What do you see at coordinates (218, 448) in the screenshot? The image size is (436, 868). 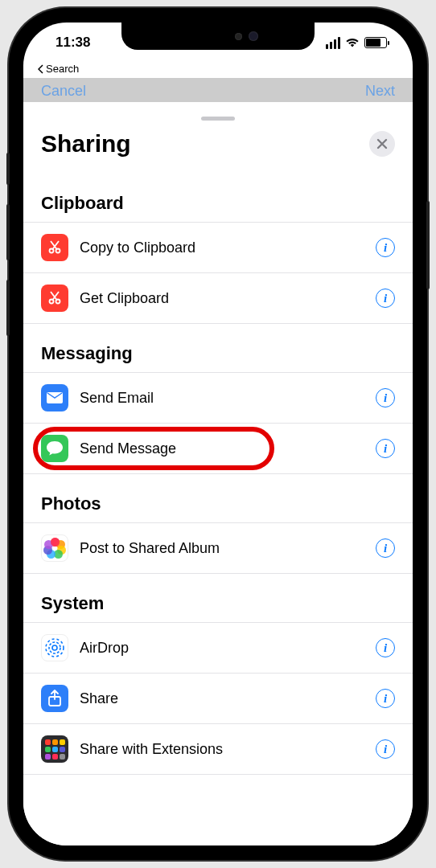 I see `row-send-message: Send Message i` at bounding box center [218, 448].